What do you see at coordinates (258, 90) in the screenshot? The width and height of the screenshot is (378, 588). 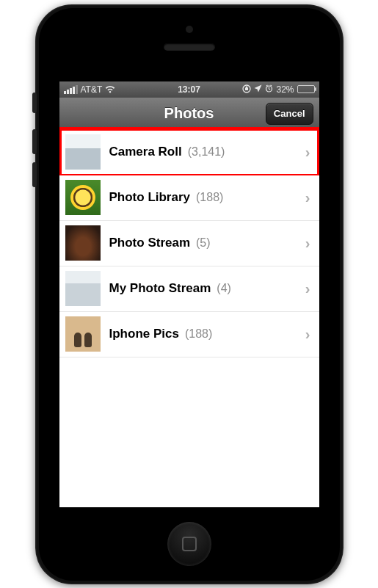 I see `location-icon` at bounding box center [258, 90].